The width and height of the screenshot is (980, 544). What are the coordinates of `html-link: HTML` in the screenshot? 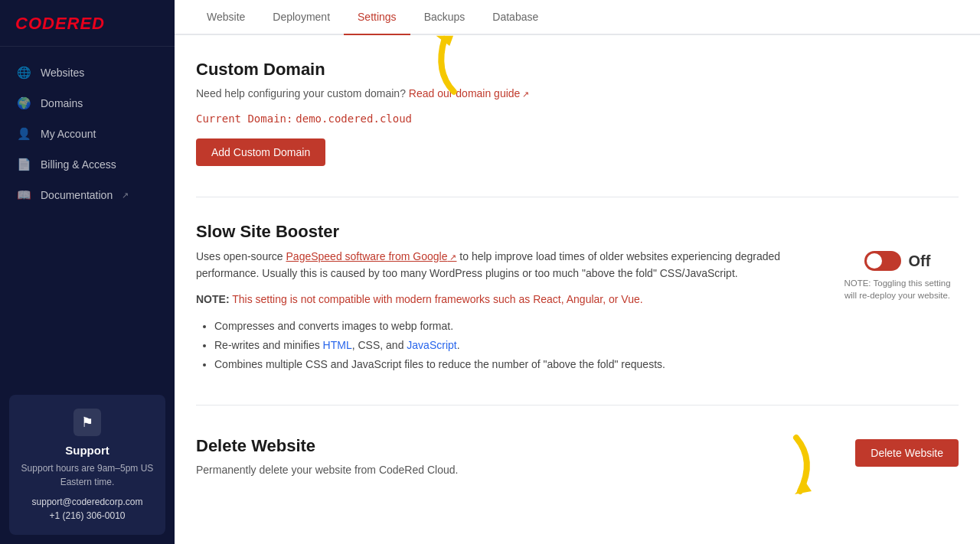 It's located at (338, 345).